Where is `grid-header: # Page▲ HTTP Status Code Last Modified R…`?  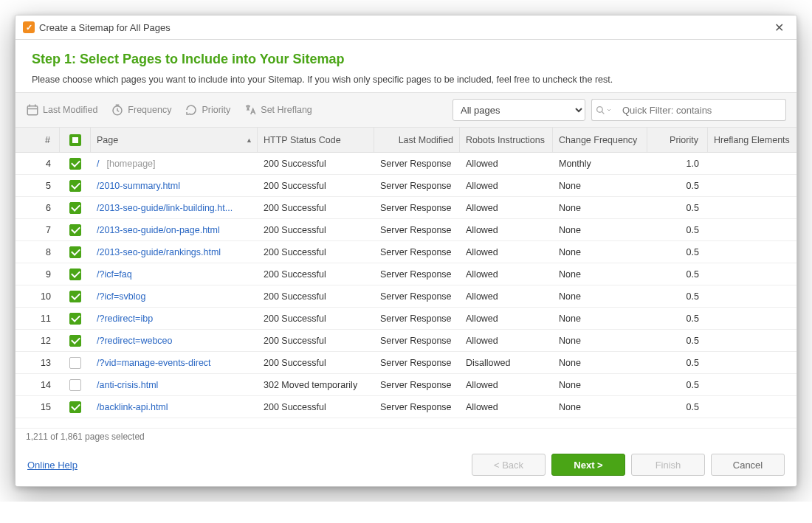
grid-header: # Page▲ HTTP Status Code Last Modified R… is located at coordinates (406, 140).